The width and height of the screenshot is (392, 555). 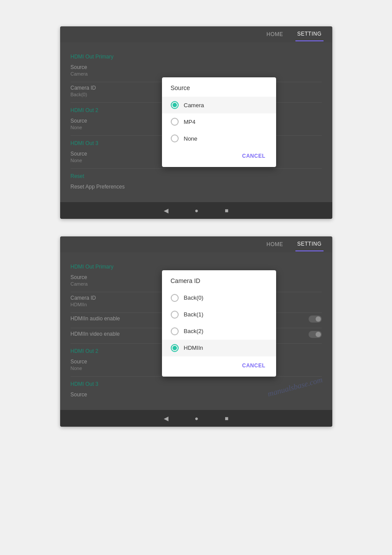 I want to click on tab-home-1: HOME, so click(x=275, y=34).